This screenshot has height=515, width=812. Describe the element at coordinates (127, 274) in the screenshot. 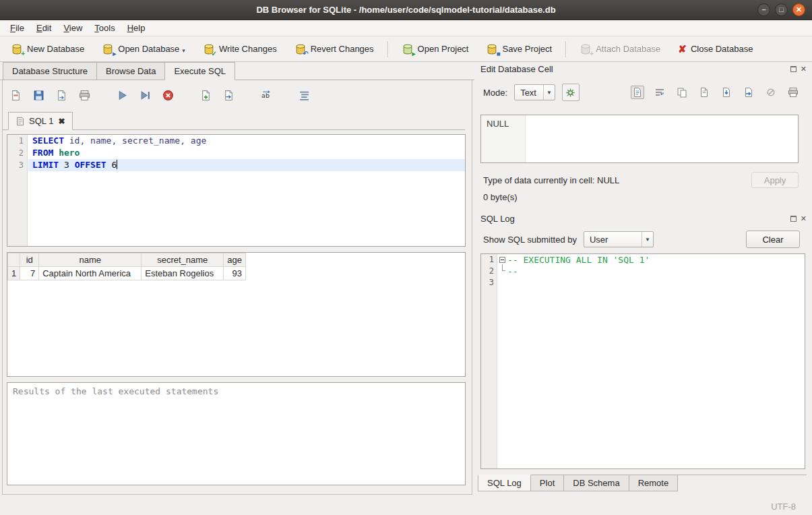

I see `table-row: 1 7 Captain North America Esteban Rogeli…` at that location.